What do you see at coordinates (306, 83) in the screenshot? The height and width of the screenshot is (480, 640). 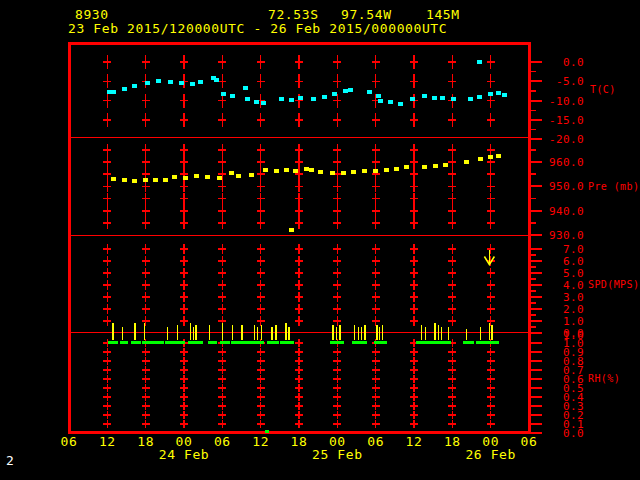 I see `temperature-series` at bounding box center [306, 83].